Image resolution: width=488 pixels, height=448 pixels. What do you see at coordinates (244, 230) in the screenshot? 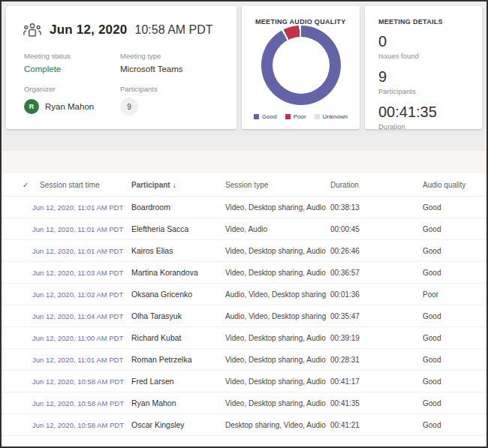
I see `table-row: Jun 12, 2020, 11:01 AM PDT Eleftheria Sa…` at bounding box center [244, 230].